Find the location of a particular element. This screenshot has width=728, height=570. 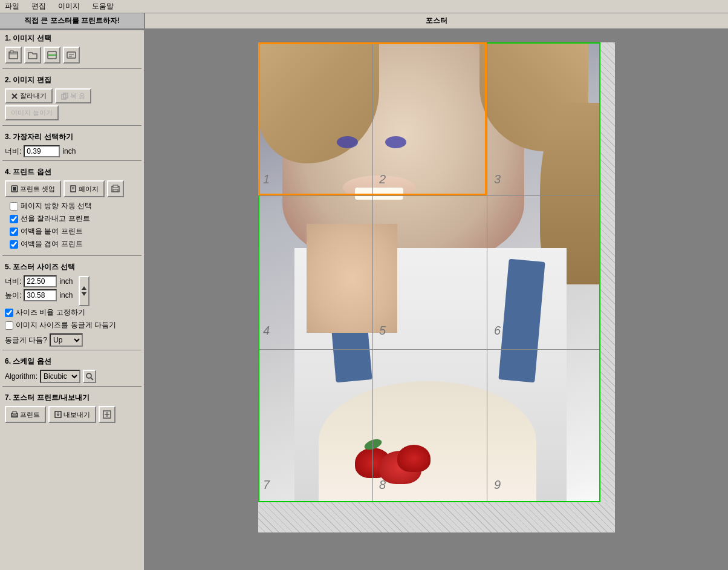

open-folder-button is located at coordinates (33, 55).